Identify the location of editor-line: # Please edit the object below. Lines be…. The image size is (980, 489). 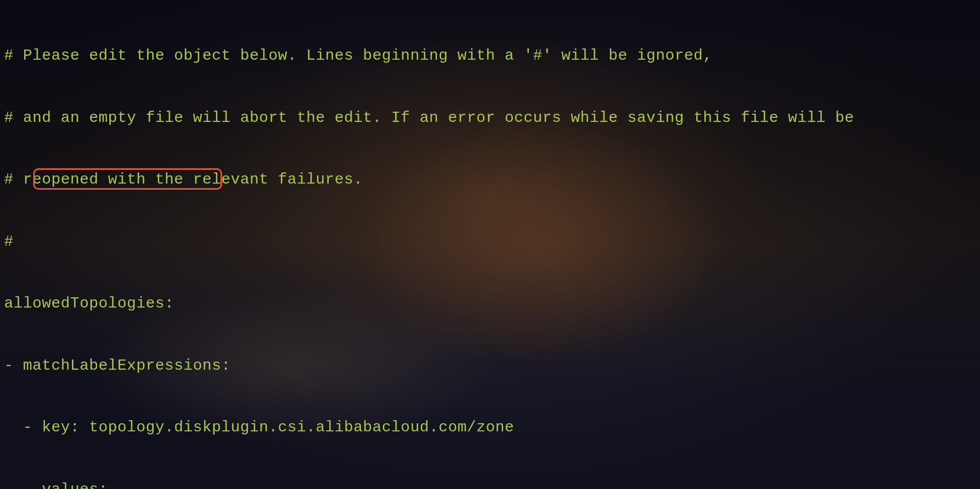
(492, 56).